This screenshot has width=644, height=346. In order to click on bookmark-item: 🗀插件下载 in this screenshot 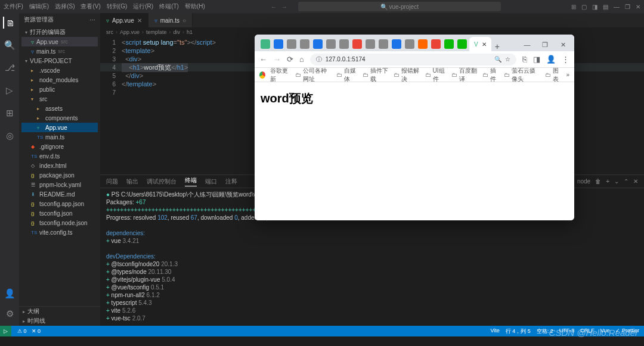, I will do `click(376, 75)`.